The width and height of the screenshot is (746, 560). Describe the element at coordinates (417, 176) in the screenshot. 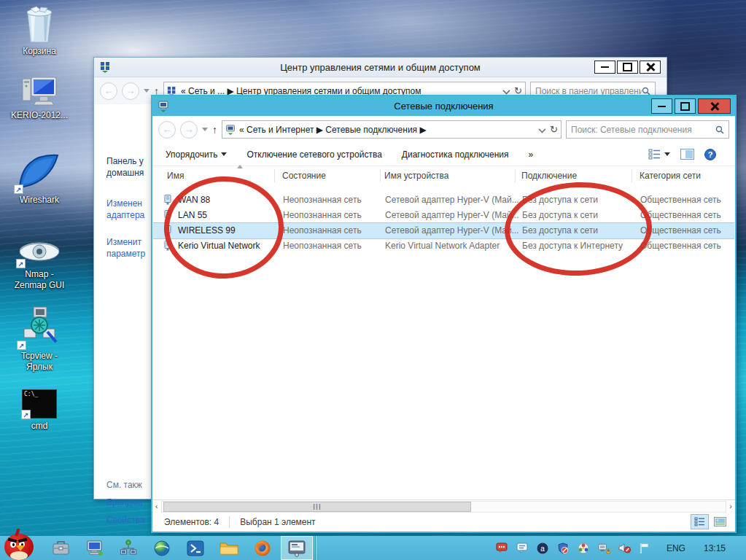

I see `column-header-device-name: Имя устройства` at that location.